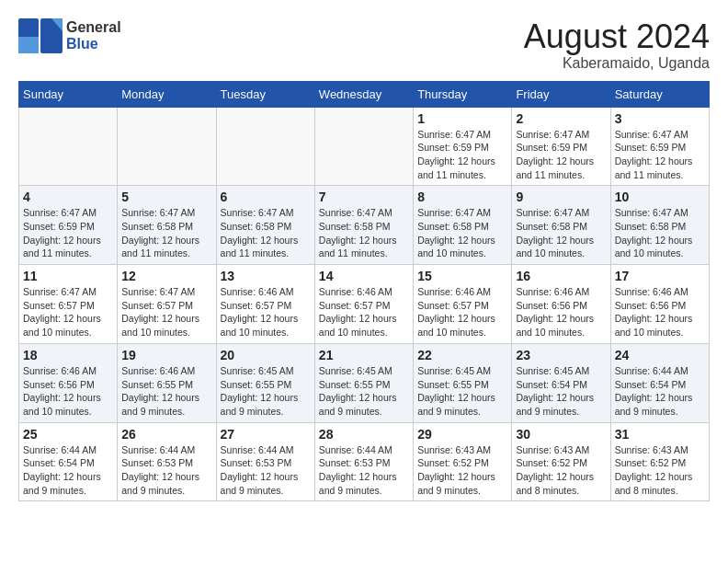 Image resolution: width=728 pixels, height=563 pixels. I want to click on calendar-week-row: 11Sunrise: 6:47 AM Sunset: 6:57 PM Dayli…, so click(364, 304).